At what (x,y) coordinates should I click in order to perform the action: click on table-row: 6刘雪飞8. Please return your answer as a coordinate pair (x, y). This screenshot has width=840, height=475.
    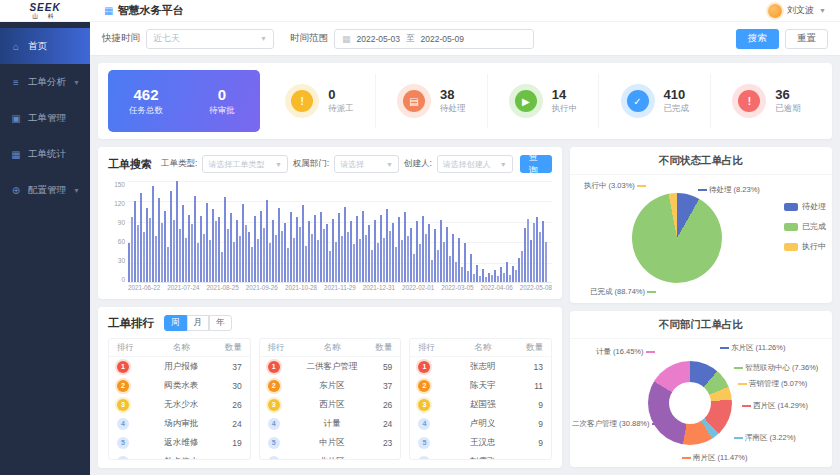
    Looking at the image, I should click on (480, 456).